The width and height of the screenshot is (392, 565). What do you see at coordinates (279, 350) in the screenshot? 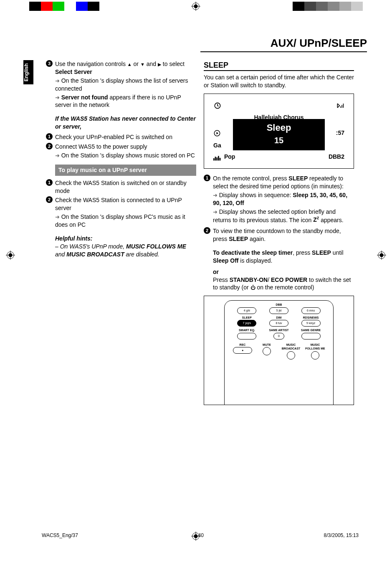
I see `remote-illustration: 4 ghi DBB5 jkl 6 mno SLEEP7 pqrs DIM8 tu…` at bounding box center [279, 350].